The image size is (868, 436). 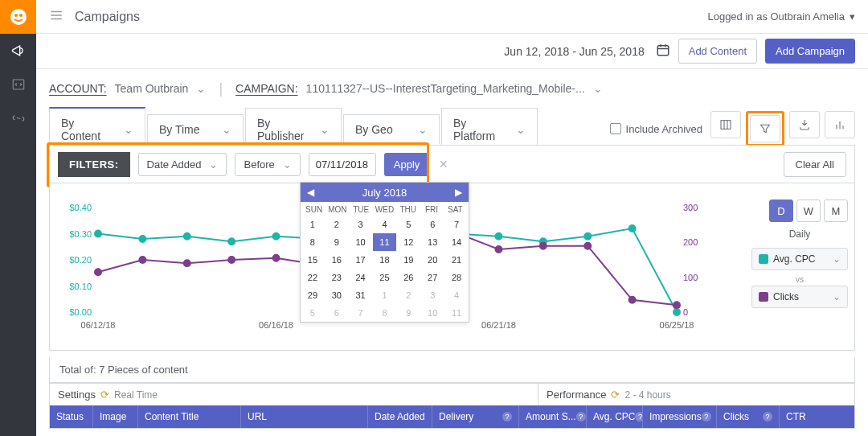 I want to click on period-week-button: W, so click(x=809, y=211).